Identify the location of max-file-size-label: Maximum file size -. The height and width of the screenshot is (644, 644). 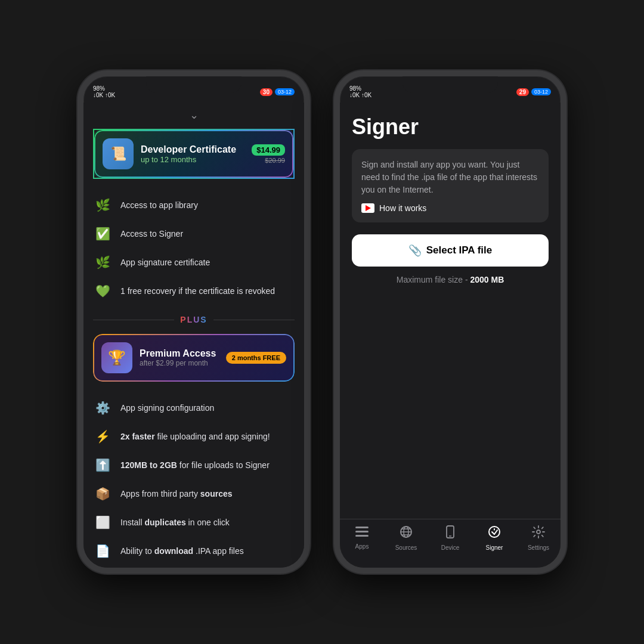
(432, 280).